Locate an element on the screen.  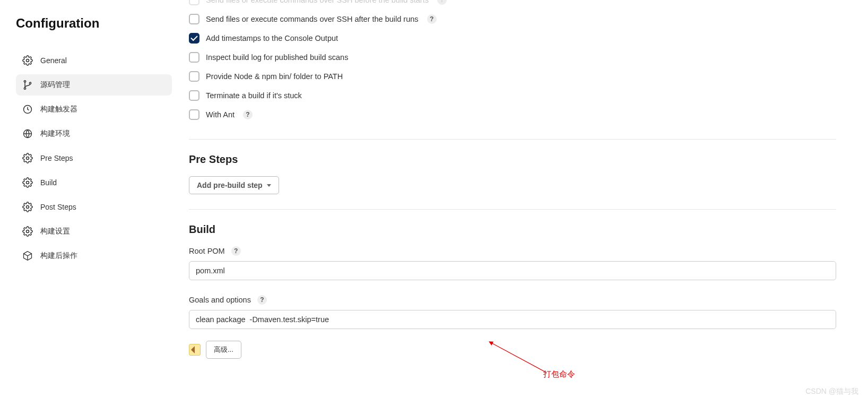
check-label: Terminate a build if it's stuck is located at coordinates (254, 96).